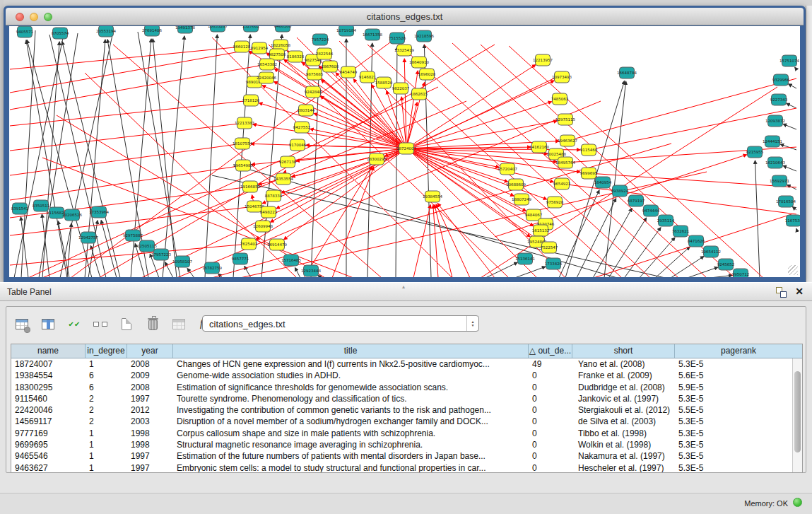 The width and height of the screenshot is (812, 514). What do you see at coordinates (384, 83) in the screenshot?
I see `network-node: 1588520` at bounding box center [384, 83].